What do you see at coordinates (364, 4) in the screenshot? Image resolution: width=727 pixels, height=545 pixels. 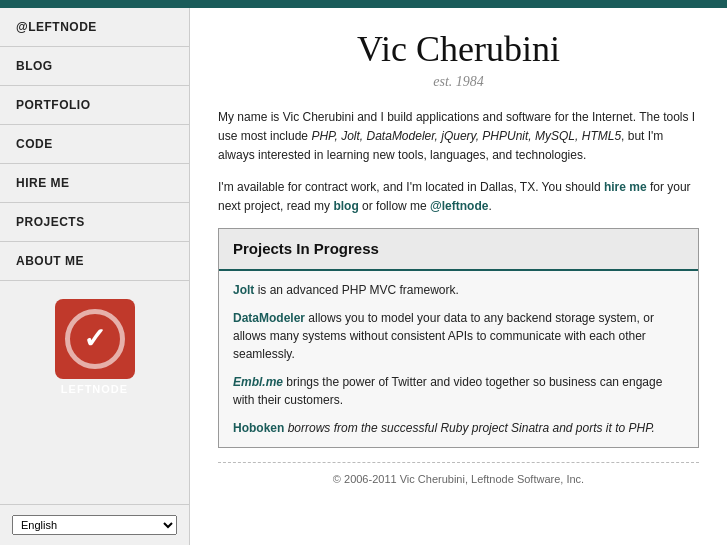 I see `top-bar` at bounding box center [364, 4].